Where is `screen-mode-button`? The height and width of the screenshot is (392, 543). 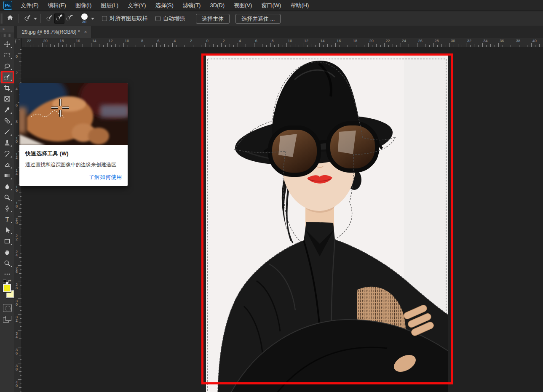
screen-mode-button is located at coordinates (8, 320).